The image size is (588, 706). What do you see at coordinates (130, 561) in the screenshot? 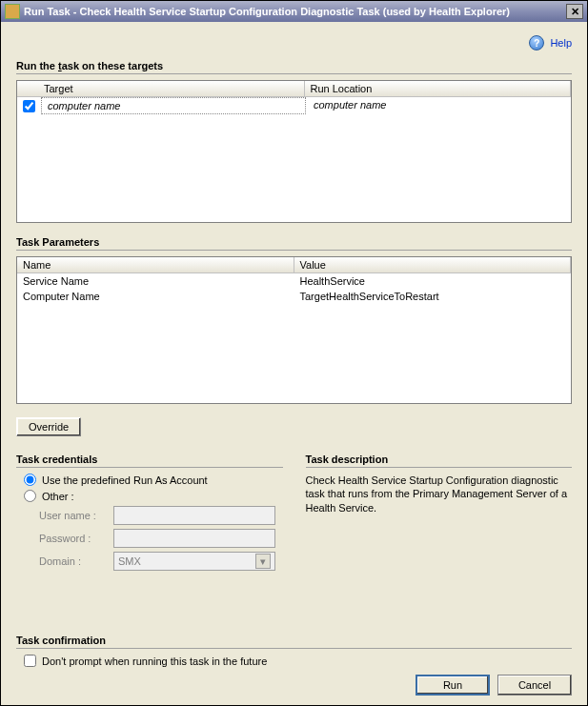
I see `domain-value: SMX` at bounding box center [130, 561].